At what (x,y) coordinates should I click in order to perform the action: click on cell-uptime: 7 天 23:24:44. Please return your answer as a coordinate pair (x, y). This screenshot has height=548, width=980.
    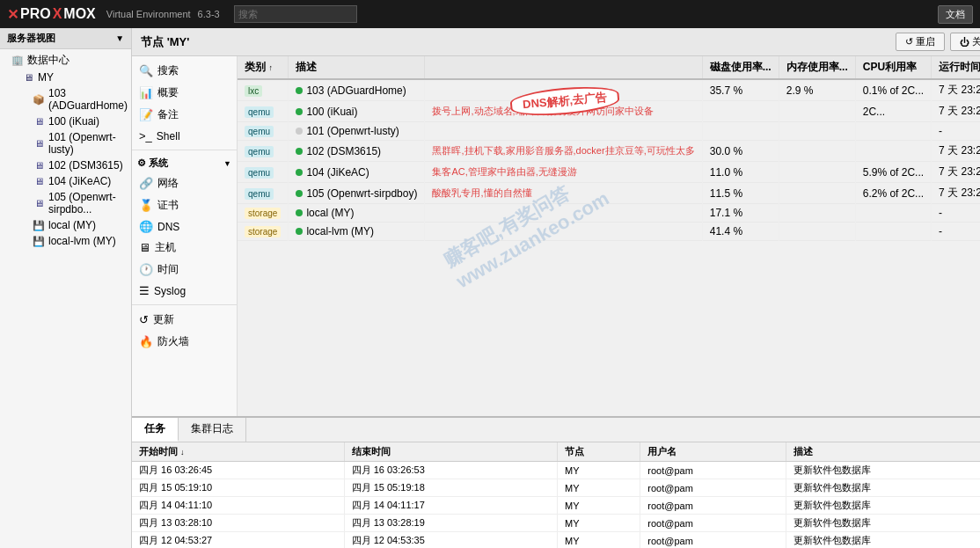
    Looking at the image, I should click on (955, 90).